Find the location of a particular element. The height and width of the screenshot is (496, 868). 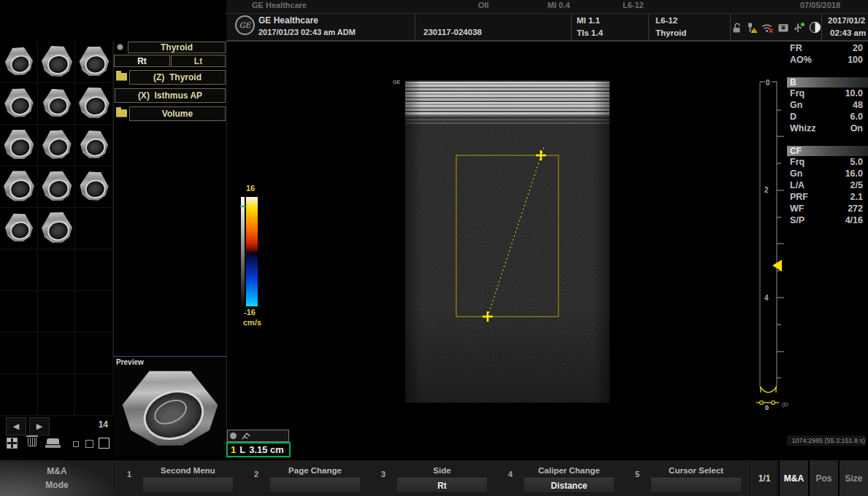

print-icon is located at coordinates (53, 441).